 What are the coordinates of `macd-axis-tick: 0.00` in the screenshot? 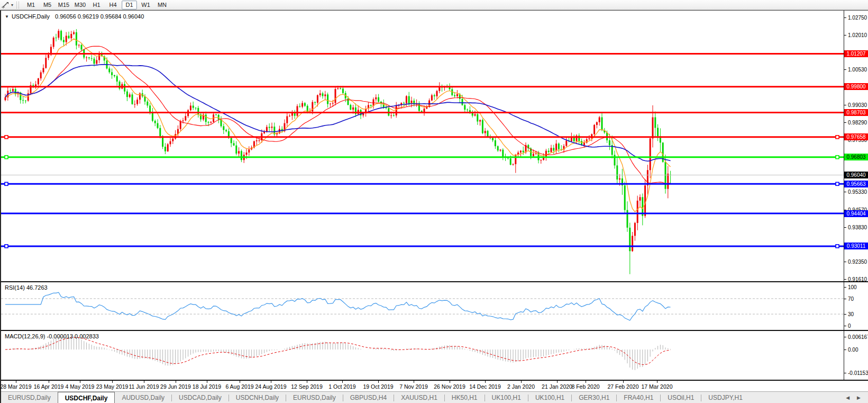 It's located at (856, 350).